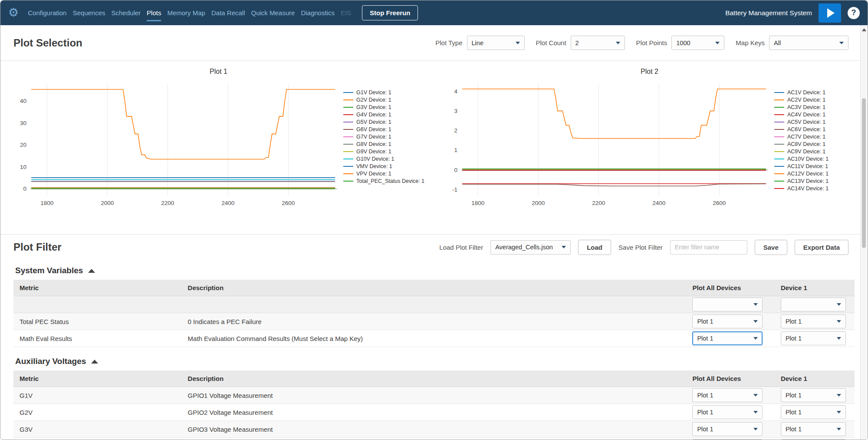  What do you see at coordinates (806, 144) in the screenshot?
I see `legend-label: AC8V Device: 1` at bounding box center [806, 144].